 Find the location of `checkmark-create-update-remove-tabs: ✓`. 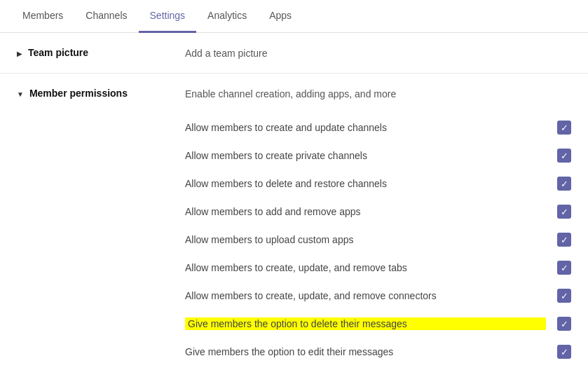

checkmark-create-update-remove-tabs: ✓ is located at coordinates (565, 268).